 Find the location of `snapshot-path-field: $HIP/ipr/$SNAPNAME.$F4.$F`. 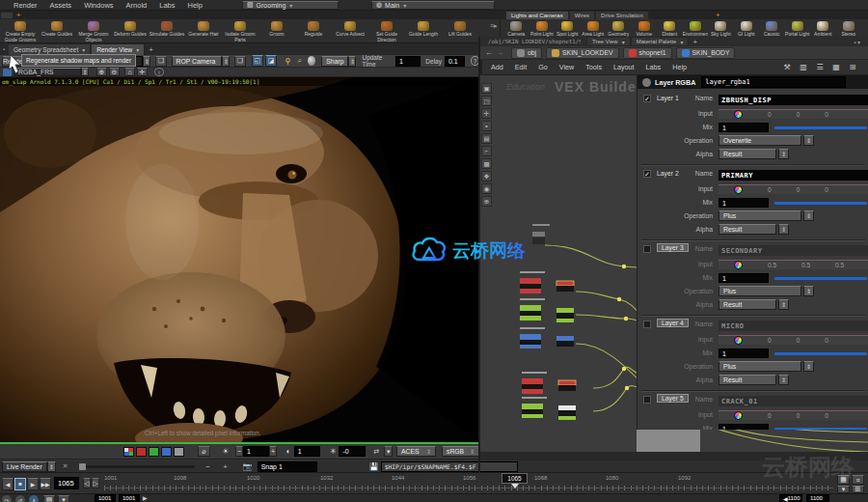

snapshot-path-field: $HIP/ipr/$SNAPNAME.$F4.$F is located at coordinates (449, 467).